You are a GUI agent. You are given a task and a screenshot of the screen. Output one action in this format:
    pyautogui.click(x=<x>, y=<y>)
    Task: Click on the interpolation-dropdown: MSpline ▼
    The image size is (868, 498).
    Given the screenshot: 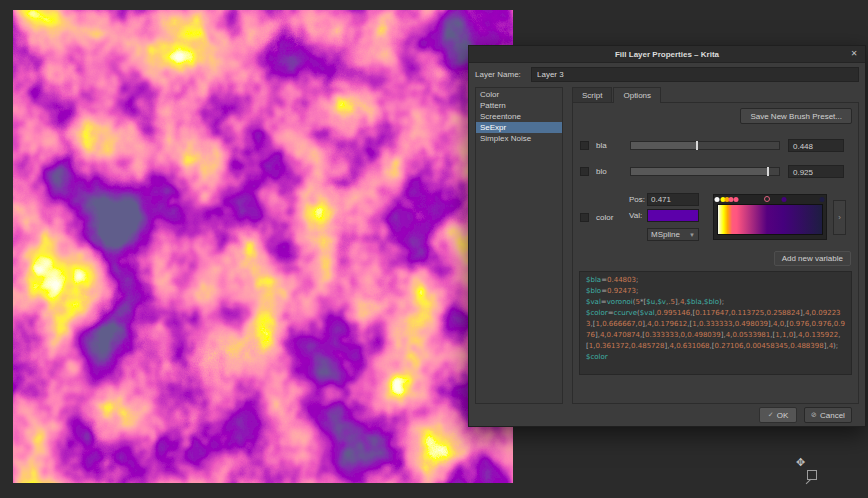 What is the action you would take?
    pyautogui.click(x=673, y=234)
    